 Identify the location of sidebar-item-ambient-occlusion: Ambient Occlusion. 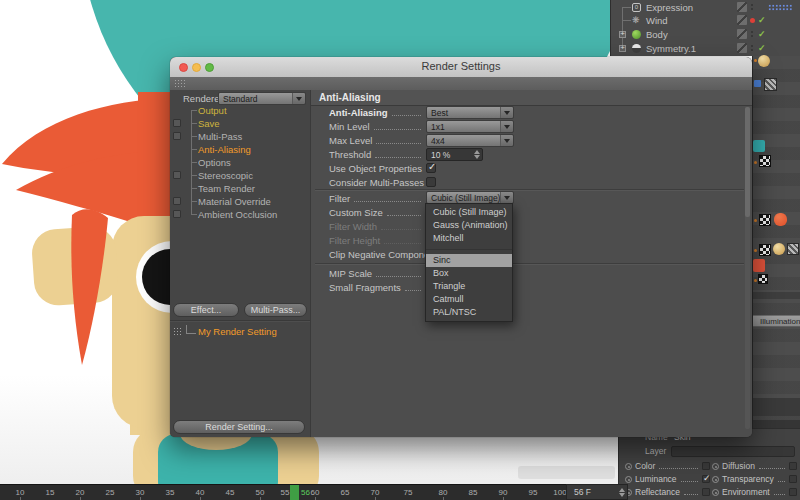
(240, 214).